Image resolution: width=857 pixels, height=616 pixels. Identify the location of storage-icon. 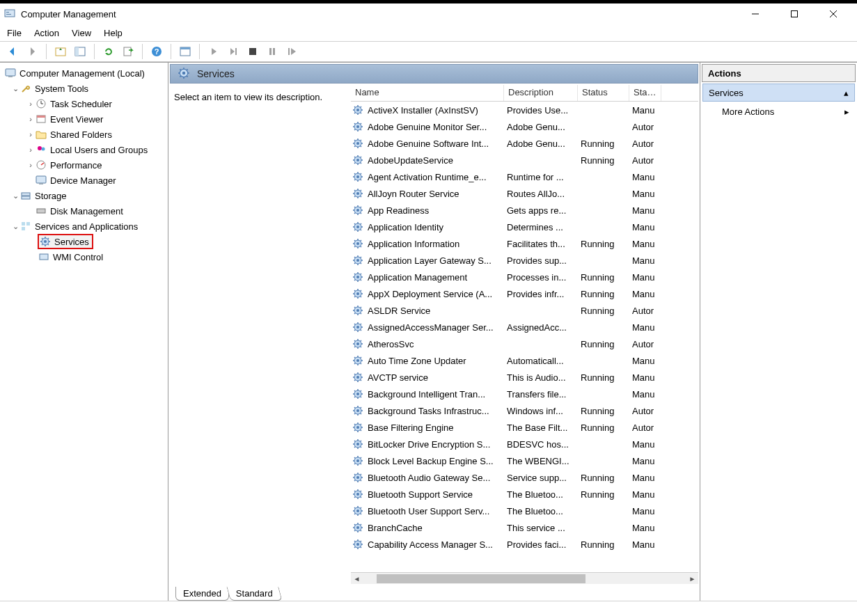
(26, 196).